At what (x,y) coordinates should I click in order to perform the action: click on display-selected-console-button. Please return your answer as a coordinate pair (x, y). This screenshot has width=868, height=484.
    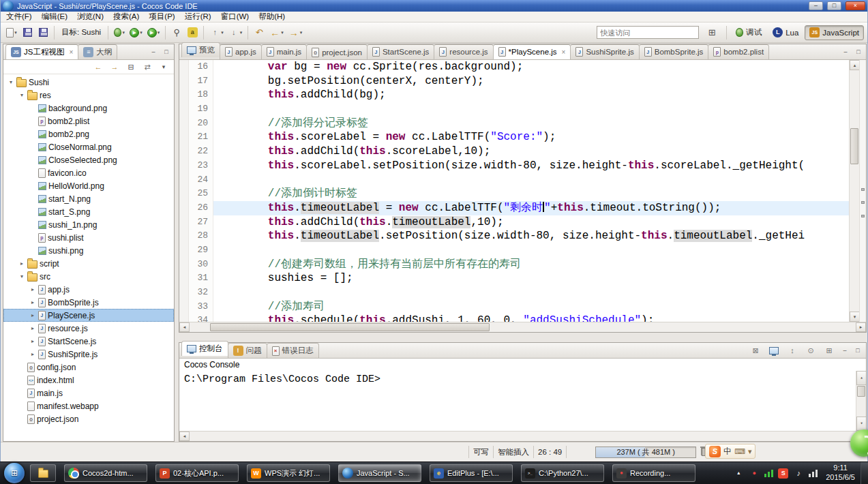
    Looking at the image, I should click on (774, 350).